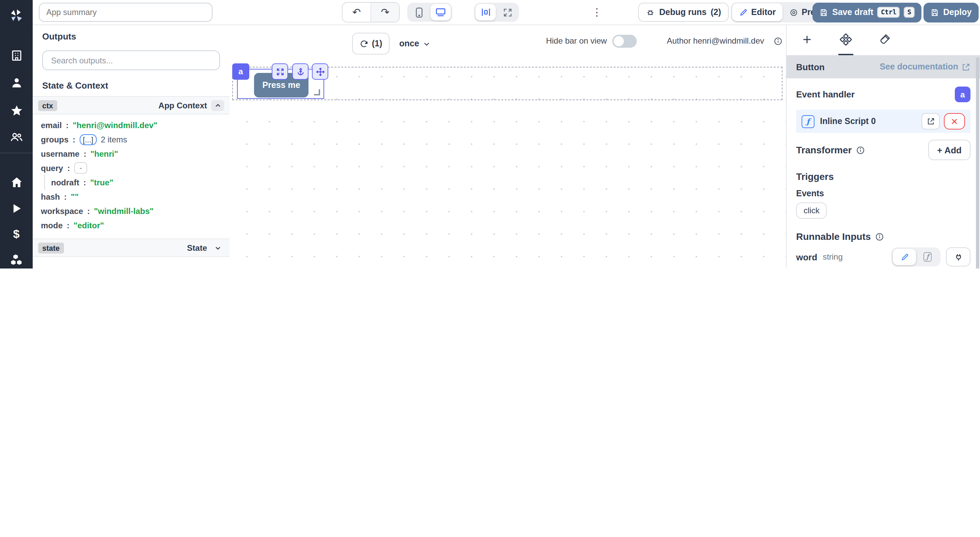 This screenshot has width=980, height=537. I want to click on more-menu-button: ⋮, so click(597, 12).